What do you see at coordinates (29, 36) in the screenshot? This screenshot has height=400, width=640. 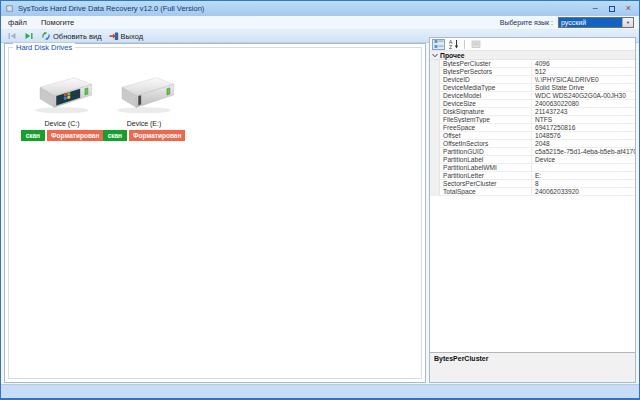 I see `skip-forward-icon` at bounding box center [29, 36].